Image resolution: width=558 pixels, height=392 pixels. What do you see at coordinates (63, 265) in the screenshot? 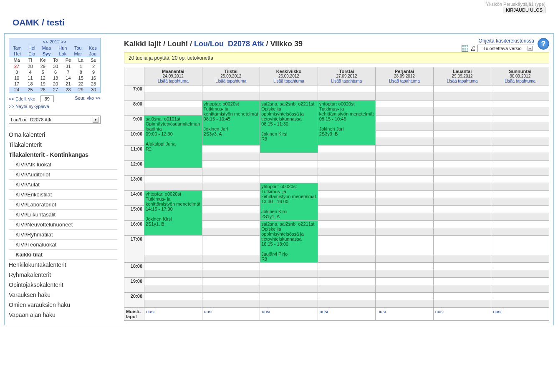
I see `sidebar-item: Henkilökuntakalenterit` at bounding box center [63, 265].